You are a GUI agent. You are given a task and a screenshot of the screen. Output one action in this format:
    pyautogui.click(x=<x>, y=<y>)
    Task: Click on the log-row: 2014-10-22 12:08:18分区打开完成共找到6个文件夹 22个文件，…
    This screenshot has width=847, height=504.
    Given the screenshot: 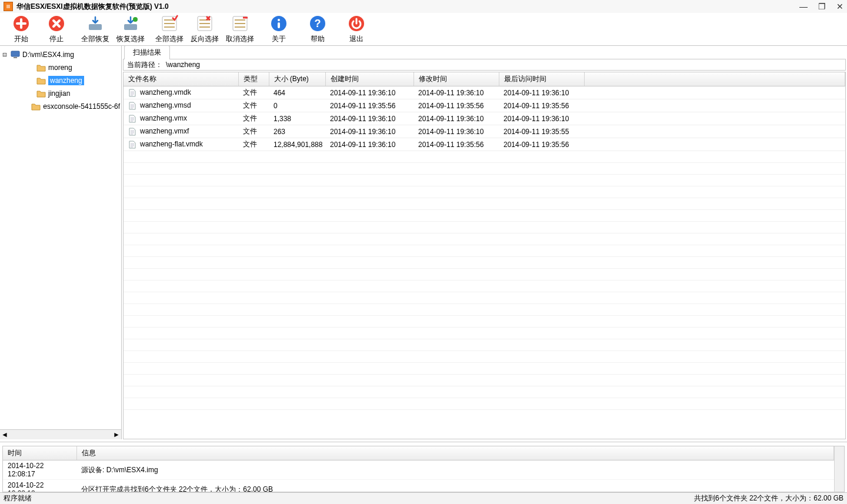 What is the action you would take?
    pyautogui.click(x=419, y=486)
    